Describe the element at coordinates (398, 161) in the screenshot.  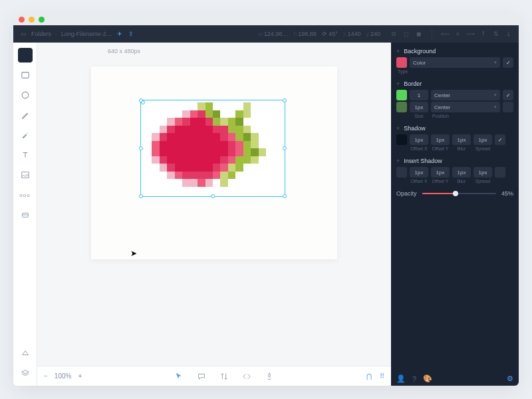
I see `add-insert-shadow-button: +` at that location.